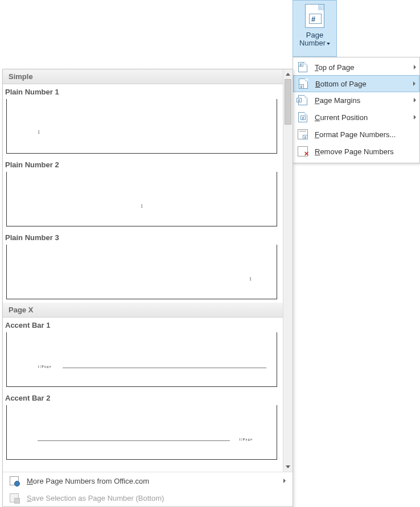 Image resolution: width=420 pixels, height=507 pixels. What do you see at coordinates (142, 126) in the screenshot?
I see `gallery-item-plain-number-1: 1` at bounding box center [142, 126].